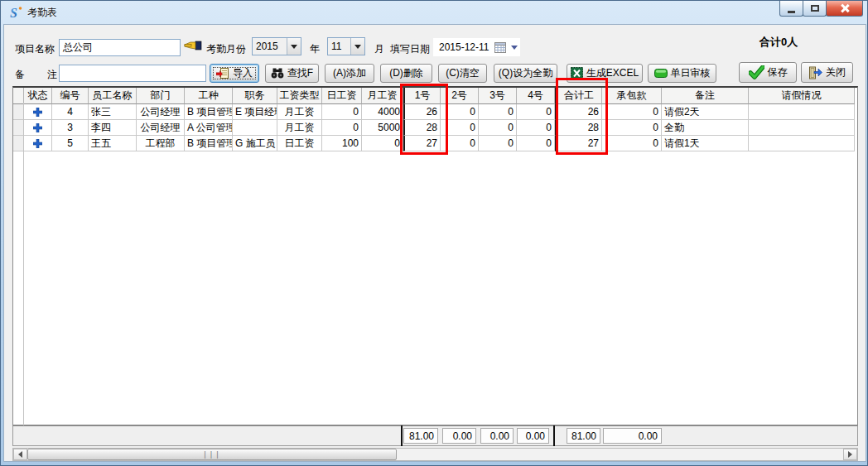 This screenshot has height=466, width=868. Describe the element at coordinates (436, 127) in the screenshot. I see `table-row: 3李四公司经理A 公司管理月工资0500028000280全勤` at that location.